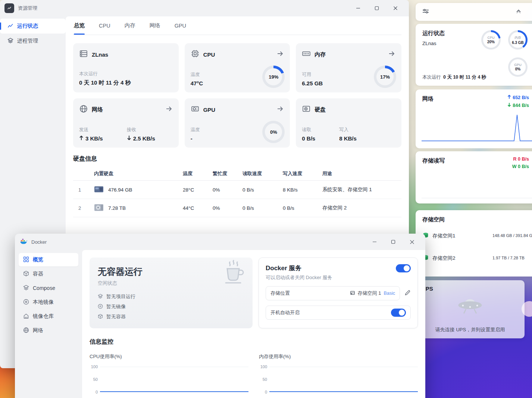 The height and width of the screenshot is (398, 532). Describe the element at coordinates (38, 274) in the screenshot. I see `nav-label: 容器` at that location.